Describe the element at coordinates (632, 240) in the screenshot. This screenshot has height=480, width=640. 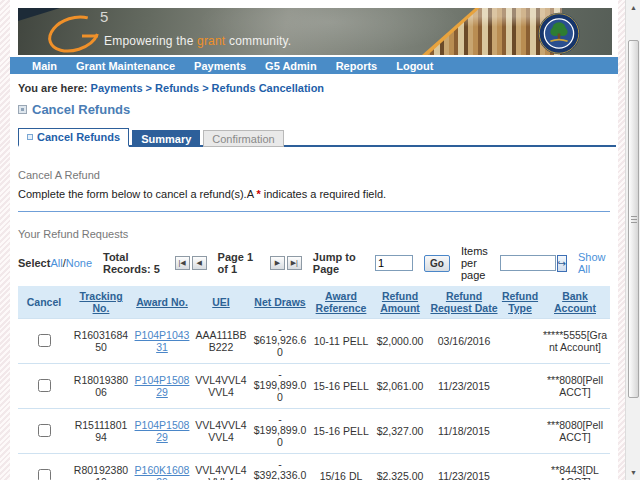
I see `vertical-scrollbar: ▲ ▼` at that location.